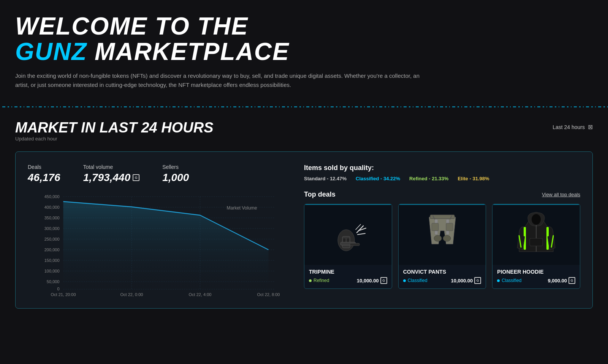  I want to click on deal-quality-convict-pants: Classified, so click(415, 280).